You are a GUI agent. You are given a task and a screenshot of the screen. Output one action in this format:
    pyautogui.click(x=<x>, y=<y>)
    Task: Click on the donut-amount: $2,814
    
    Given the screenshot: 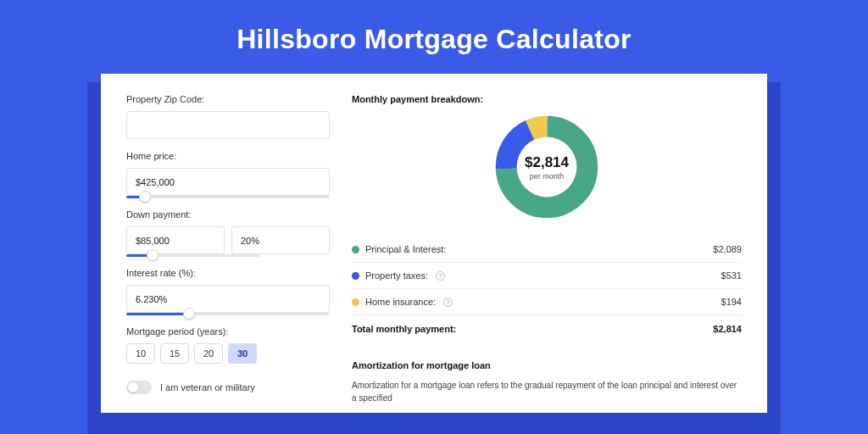 What is the action you would take?
    pyautogui.click(x=547, y=163)
    